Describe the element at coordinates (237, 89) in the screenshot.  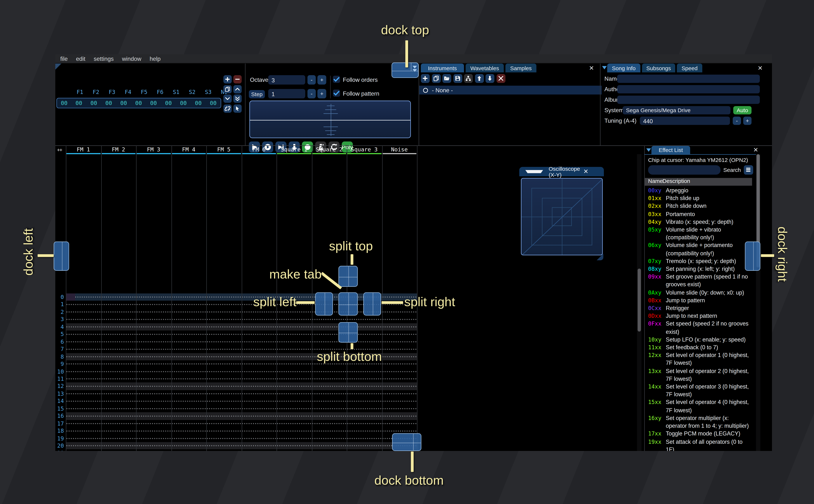
I see `move-order-up-icon` at that location.